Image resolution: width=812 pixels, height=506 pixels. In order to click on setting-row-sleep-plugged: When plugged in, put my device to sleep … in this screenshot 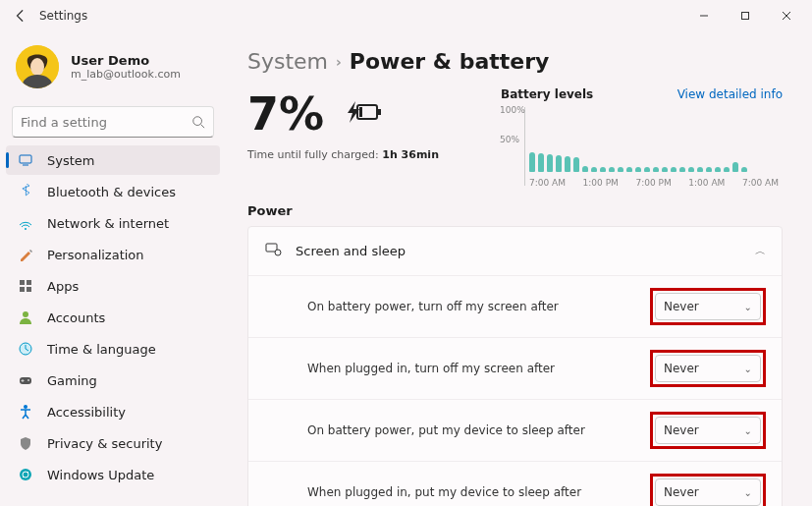, I will do `click(514, 483)`.